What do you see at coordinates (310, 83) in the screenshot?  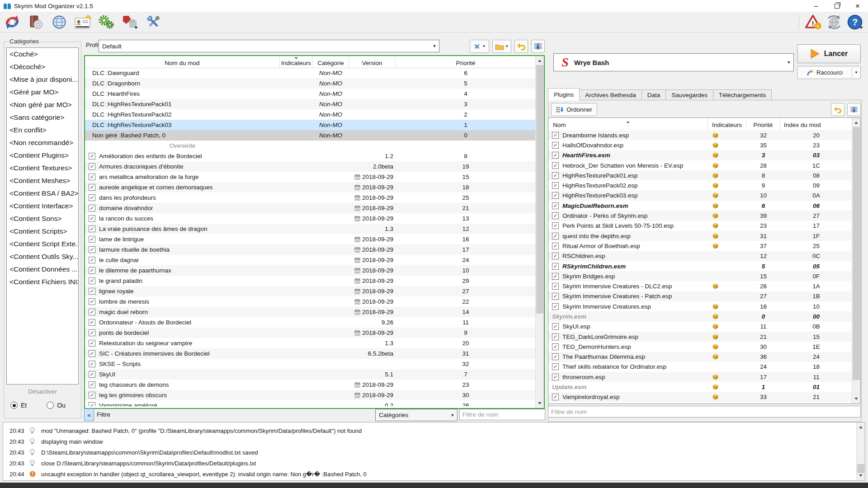 I see `mod-row: DLC :DragonbornNon-MO5` at bounding box center [310, 83].